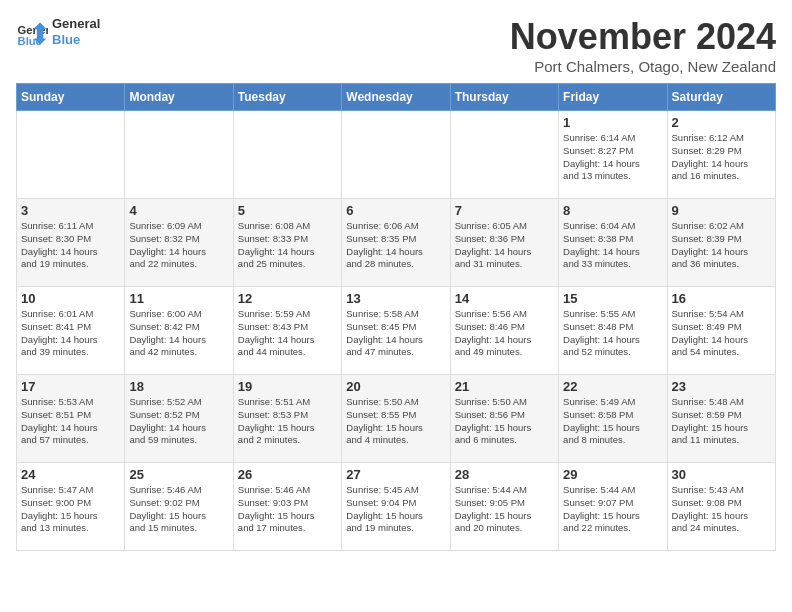 The image size is (792, 612). What do you see at coordinates (70, 422) in the screenshot?
I see `day-detail: Sunrise: 5:53 AM Sunset: 8:51 PM Dayligh…` at bounding box center [70, 422].